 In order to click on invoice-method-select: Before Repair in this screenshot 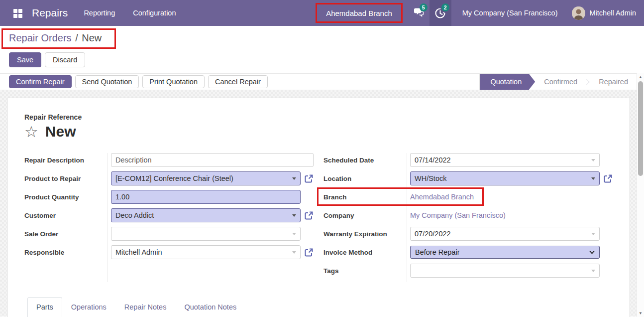, I will do `click(505, 252)`.